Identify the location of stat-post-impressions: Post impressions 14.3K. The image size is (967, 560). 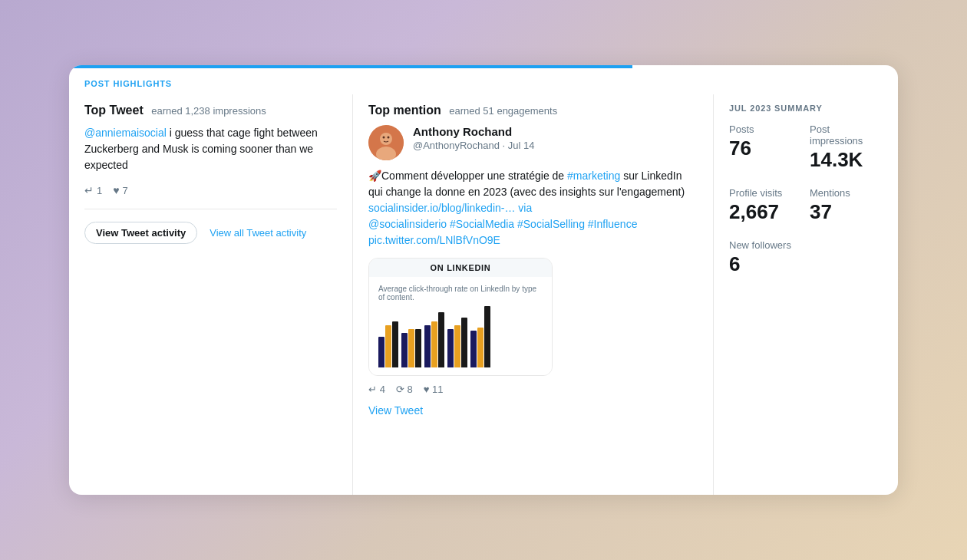
(846, 147).